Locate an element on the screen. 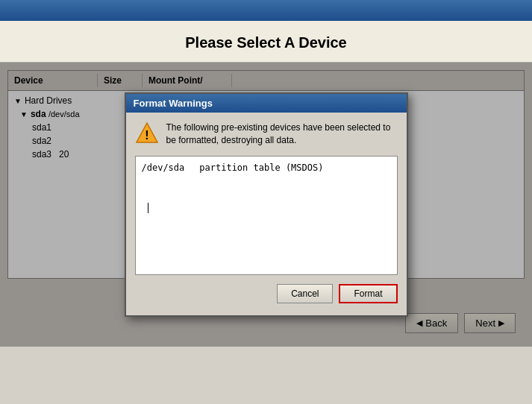  page-title: Please Select A Device is located at coordinates (266, 43).